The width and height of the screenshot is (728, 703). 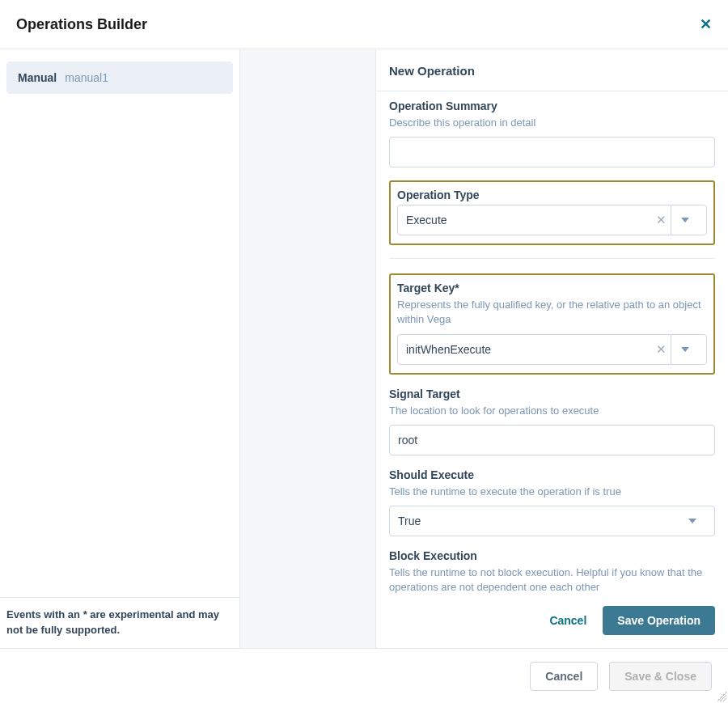 What do you see at coordinates (552, 220) in the screenshot?
I see `operation-type-select: Execute ✕` at bounding box center [552, 220].